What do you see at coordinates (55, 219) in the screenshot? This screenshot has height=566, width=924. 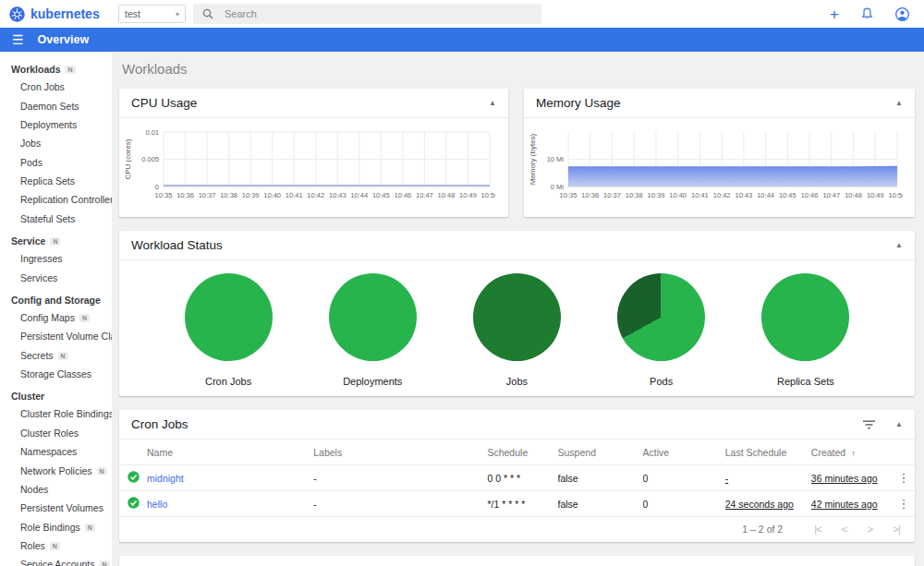 I see `sidebar-item-stateful-sets: Stateful Sets` at bounding box center [55, 219].